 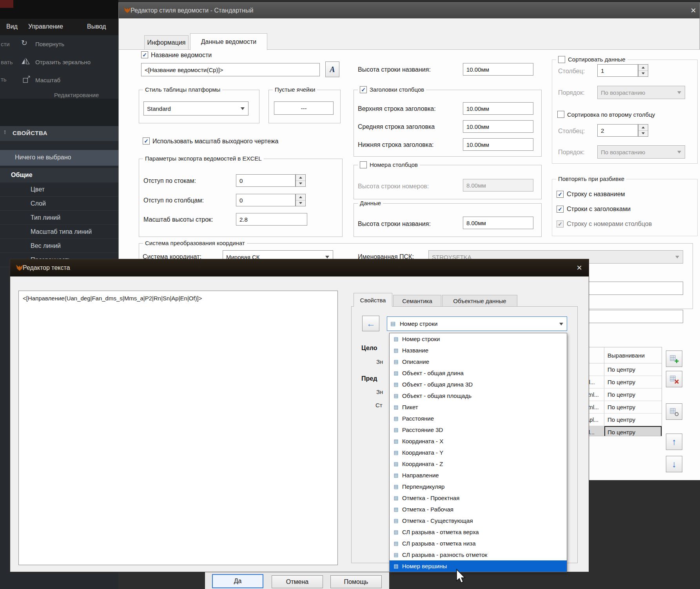 What do you see at coordinates (478, 475) in the screenshot?
I see `dropdown-item: ▤Направление` at bounding box center [478, 475].